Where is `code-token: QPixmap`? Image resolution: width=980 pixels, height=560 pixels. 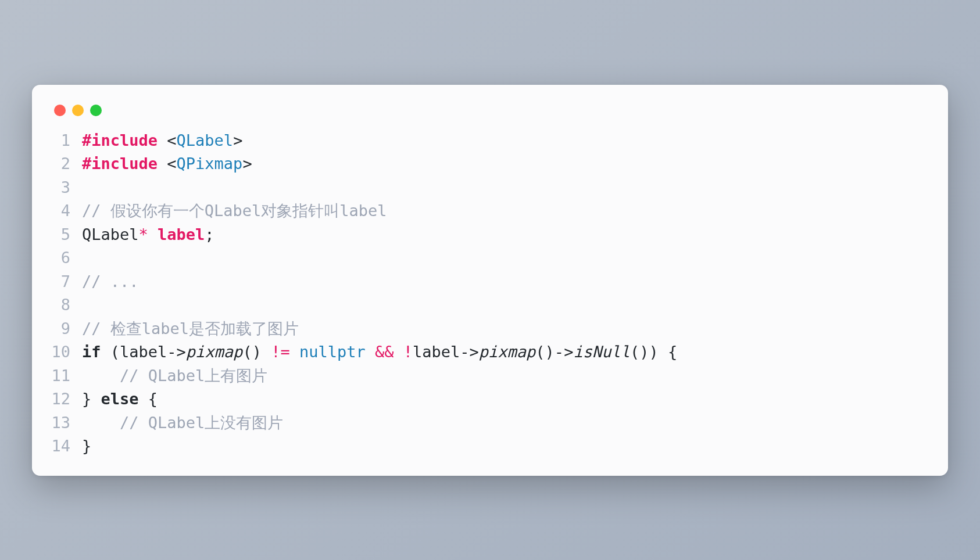
code-token: QPixmap is located at coordinates (210, 164).